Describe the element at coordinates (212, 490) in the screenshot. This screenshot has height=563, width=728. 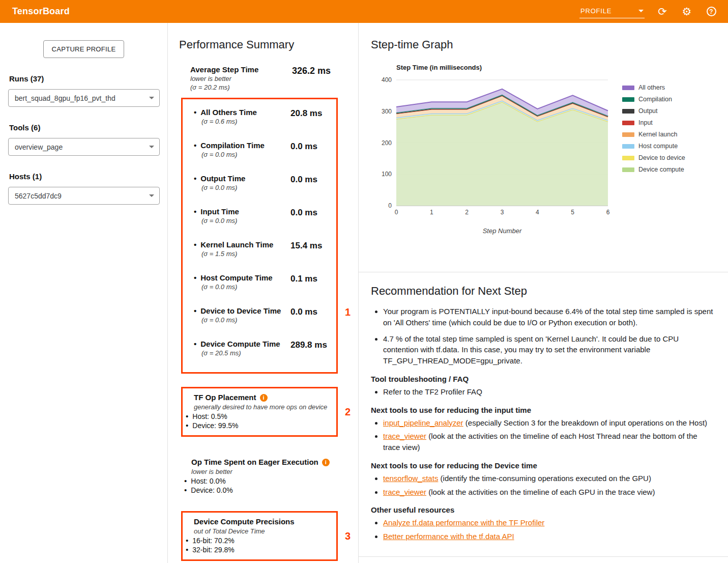
I see `fact-text: Device: 0.0%` at that location.